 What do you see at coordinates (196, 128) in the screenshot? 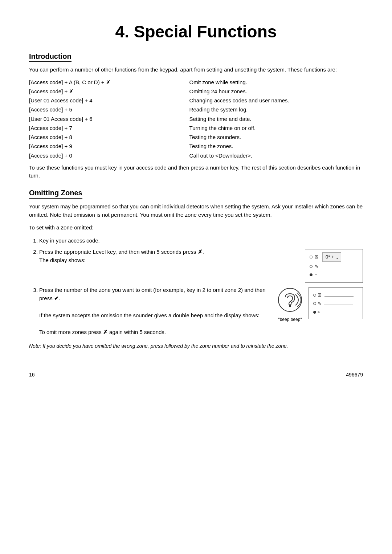
I see `function-row-5: [Access code] + 7Turning the chime on or…` at bounding box center [196, 128].